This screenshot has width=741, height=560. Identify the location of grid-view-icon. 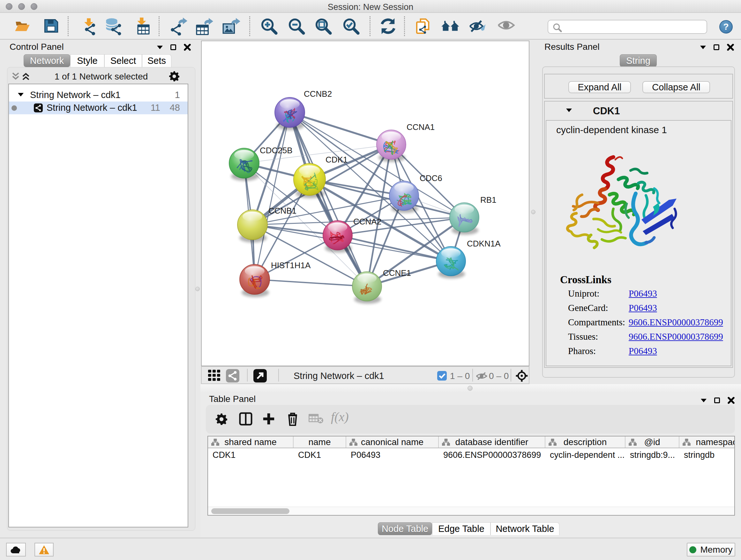
(214, 376).